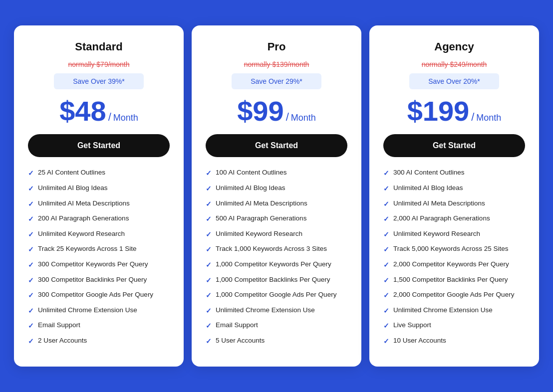 The height and width of the screenshot is (392, 553). I want to click on list-item: ✓1,000 Competitor Keywords Per Query, so click(276, 265).